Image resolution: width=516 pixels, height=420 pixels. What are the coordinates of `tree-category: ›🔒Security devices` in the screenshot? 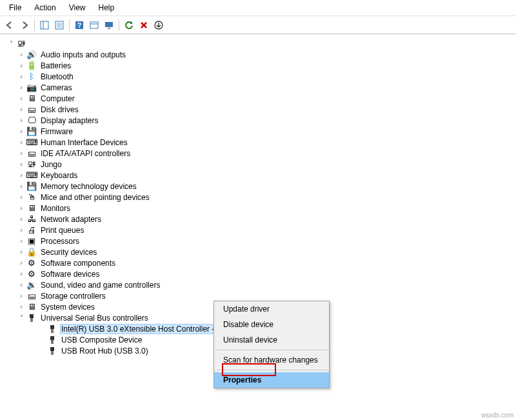 It's located at (260, 252).